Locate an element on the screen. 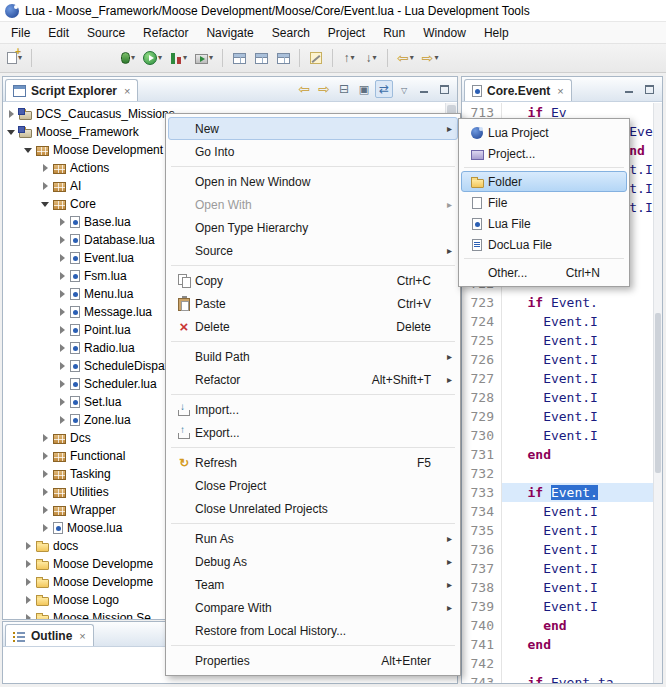 Image resolution: width=666 pixels, height=687 pixels. code-line-734: 734 Event.I is located at coordinates (558, 512).